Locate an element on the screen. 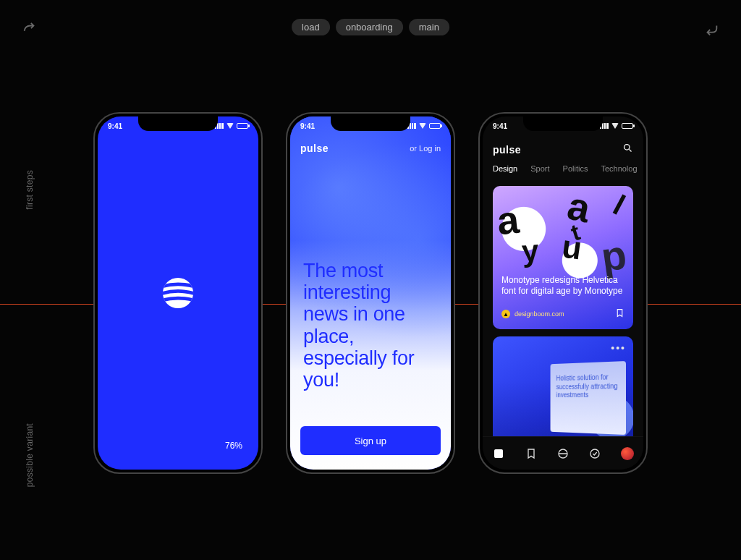 The height and width of the screenshot is (560, 741). tag-load: load is located at coordinates (311, 27).